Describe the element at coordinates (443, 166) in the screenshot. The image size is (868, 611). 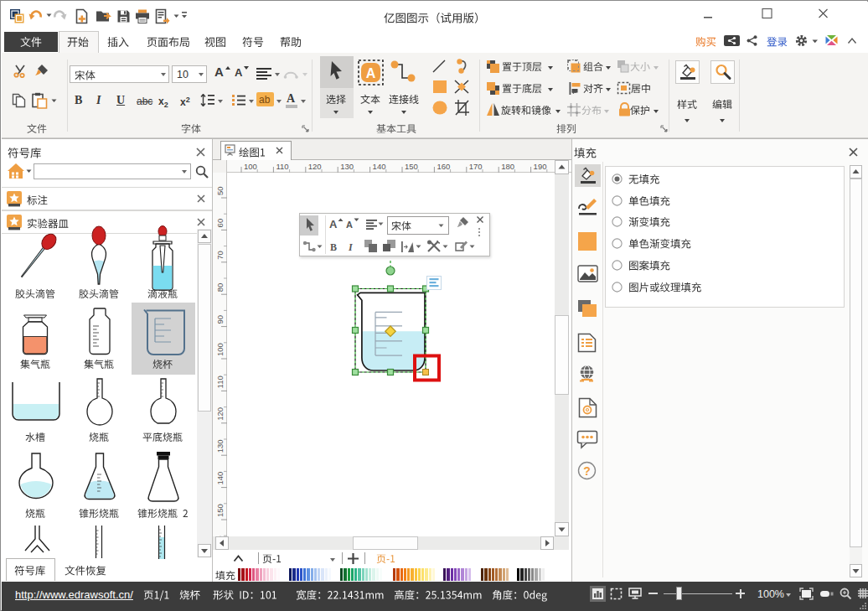
I see `svg-text: 160` at that location.